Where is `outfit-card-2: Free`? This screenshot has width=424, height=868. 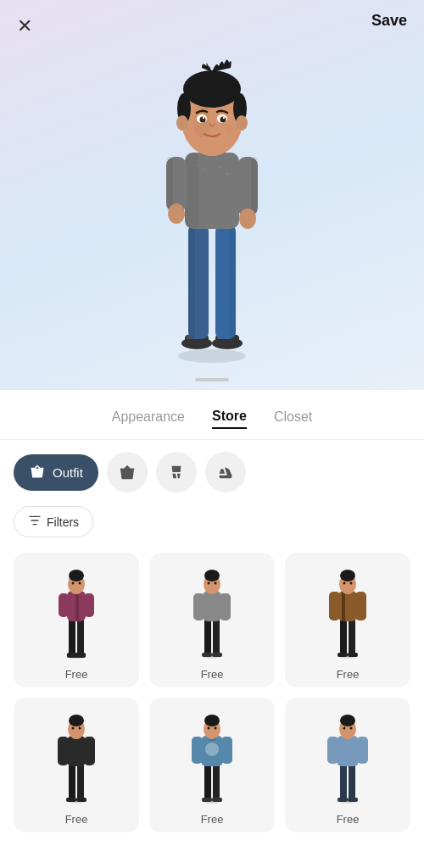 outfit-card-2: Free is located at coordinates (212, 620).